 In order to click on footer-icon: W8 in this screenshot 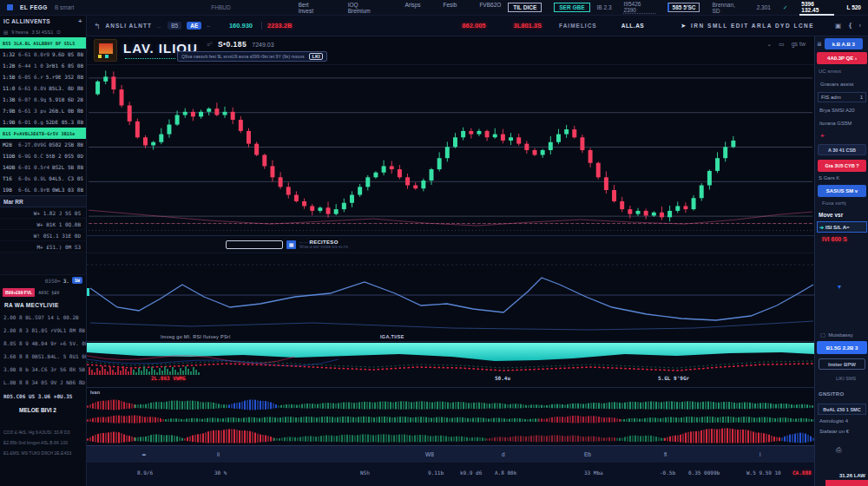, I will do `click(430, 455)`.